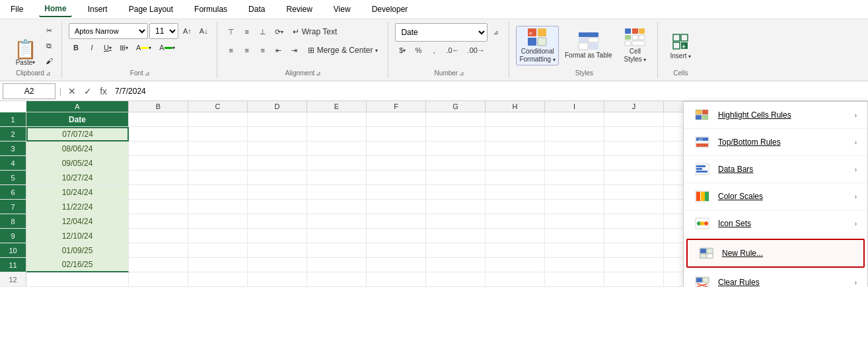  Describe the element at coordinates (218, 178) in the screenshot. I see `cell-C5` at that location.